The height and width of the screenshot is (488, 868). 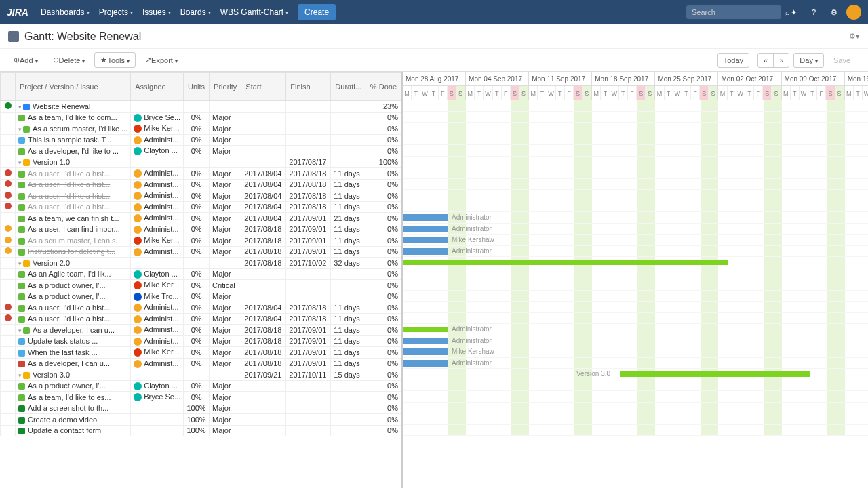 What do you see at coordinates (317, 12) in the screenshot?
I see `create-button: Create` at bounding box center [317, 12].